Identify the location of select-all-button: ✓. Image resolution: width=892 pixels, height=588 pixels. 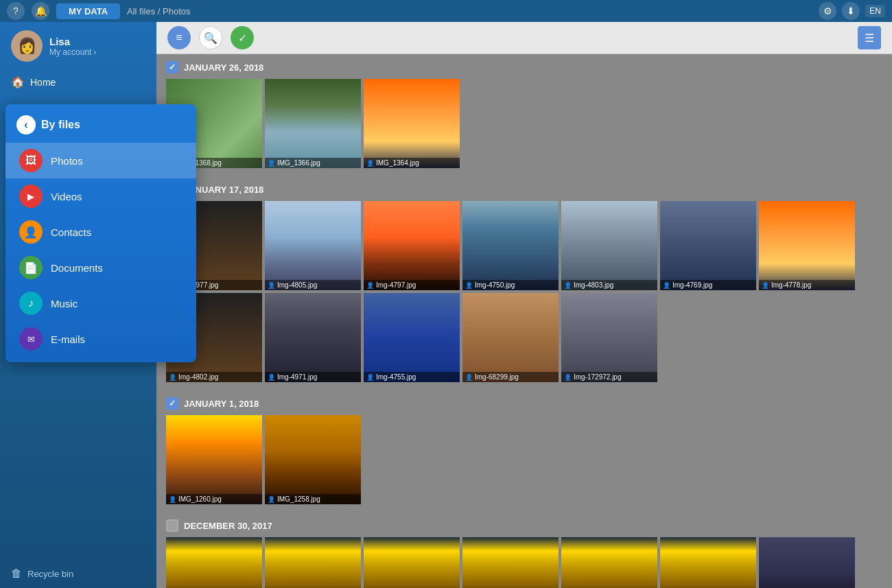
(242, 38).